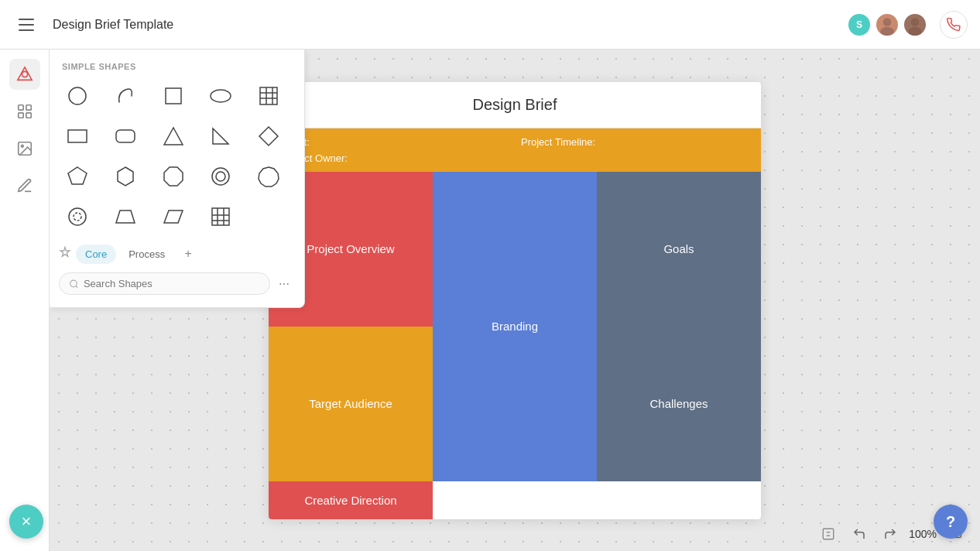 The width and height of the screenshot is (980, 551). What do you see at coordinates (25, 149) in the screenshot?
I see `sidebar-images` at bounding box center [25, 149].